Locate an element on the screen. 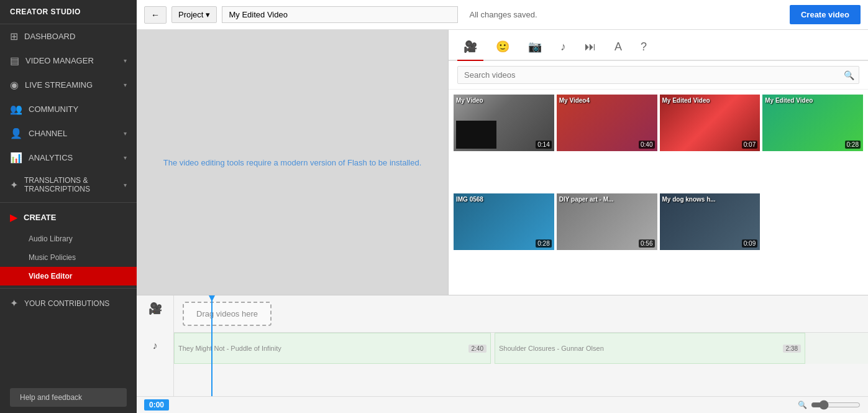 The image size is (868, 413). music-tab-icon: ♪ is located at coordinates (563, 47).